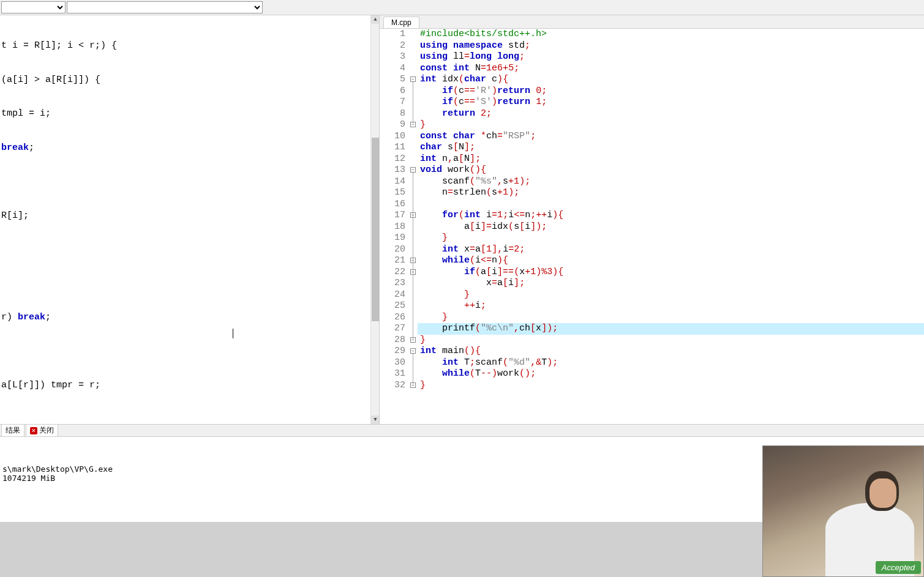 The image size is (924, 577). Describe the element at coordinates (13, 431) in the screenshot. I see `result-tab: 结果` at that location.